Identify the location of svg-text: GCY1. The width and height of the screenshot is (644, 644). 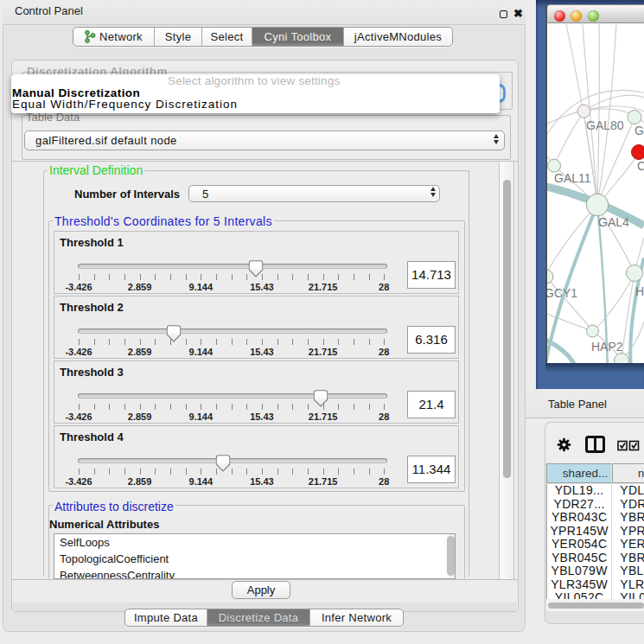
(562, 293).